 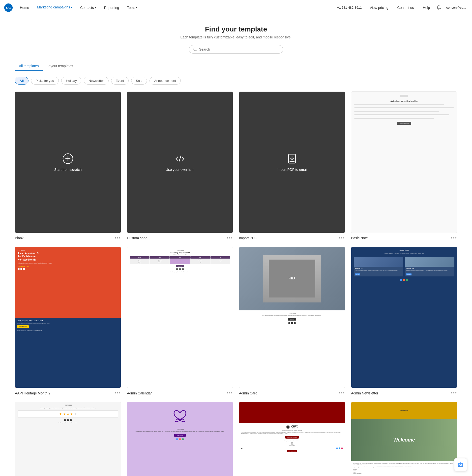 I want to click on template-thumb-admin-calendar: ▪ YOUR LOGO Upcoming Appointments Update…, so click(x=180, y=317).